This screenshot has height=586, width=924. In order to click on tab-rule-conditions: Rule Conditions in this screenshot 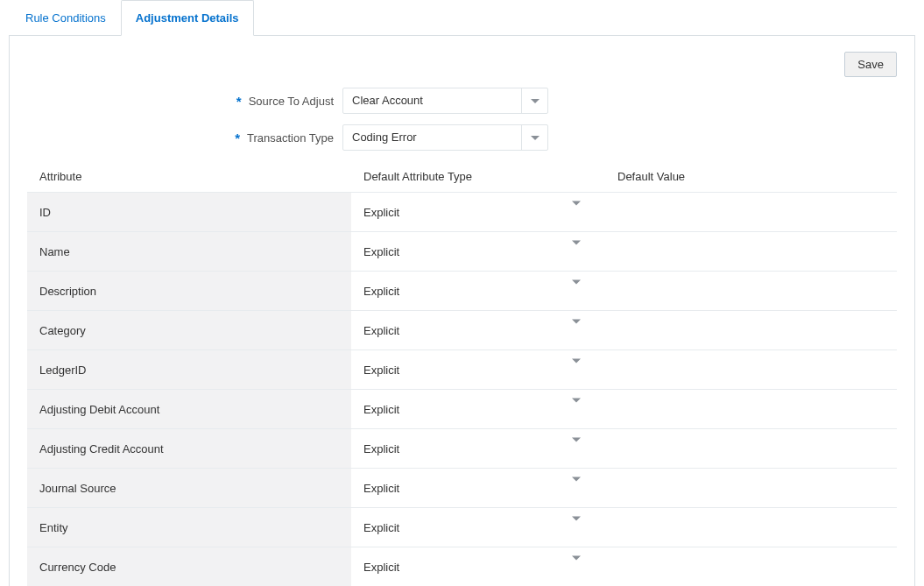, I will do `click(66, 18)`.